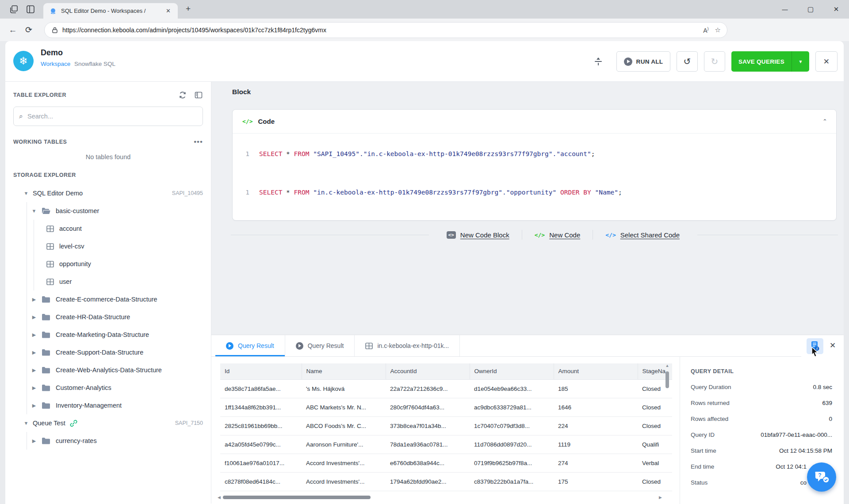  What do you see at coordinates (830, 419) in the screenshot?
I see `rows-affected-value: 0` at bounding box center [830, 419].